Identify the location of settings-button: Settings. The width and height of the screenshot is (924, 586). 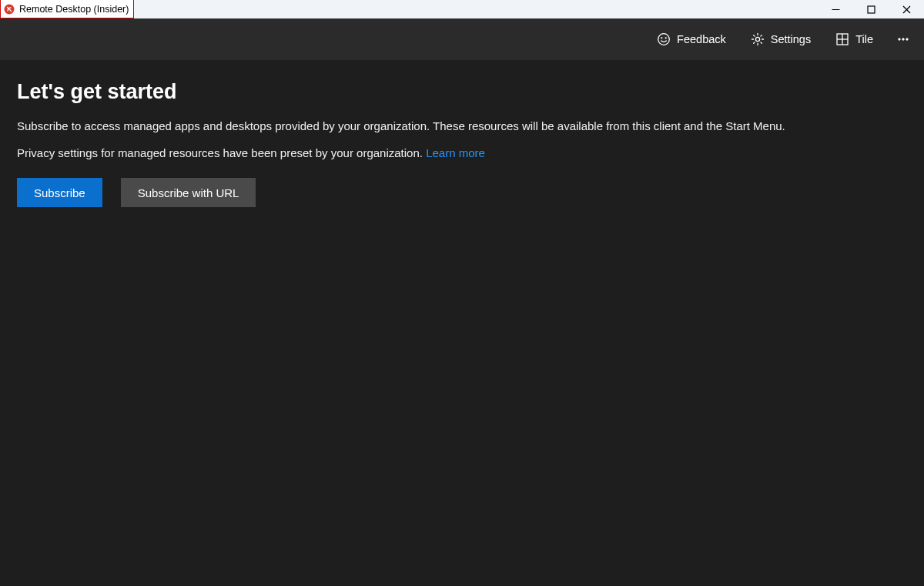
(781, 39).